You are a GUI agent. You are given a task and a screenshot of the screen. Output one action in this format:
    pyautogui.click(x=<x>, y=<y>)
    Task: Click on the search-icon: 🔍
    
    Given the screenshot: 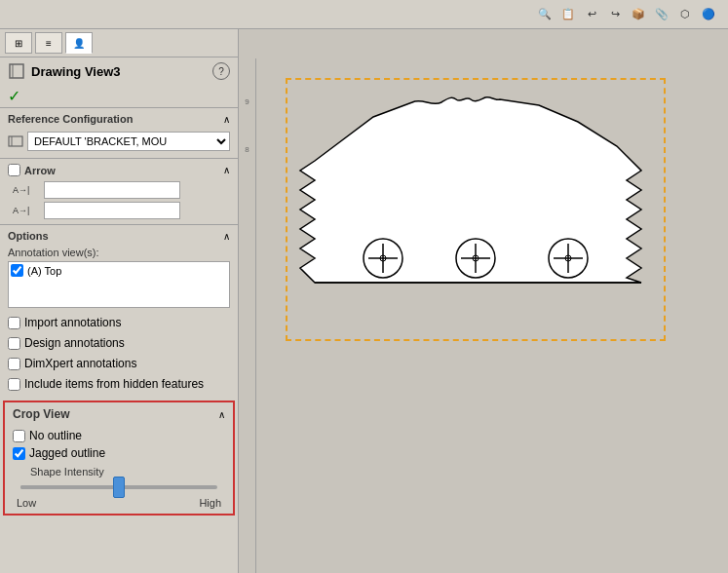 What is the action you would take?
    pyautogui.click(x=545, y=15)
    